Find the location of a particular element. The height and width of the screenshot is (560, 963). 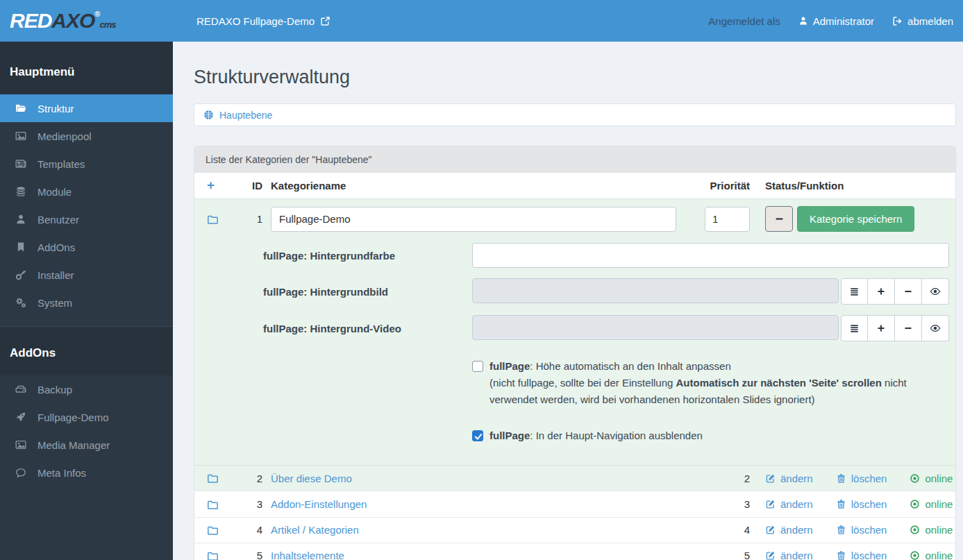

sidebar-item-backup: Backup is located at coordinates (86, 389).